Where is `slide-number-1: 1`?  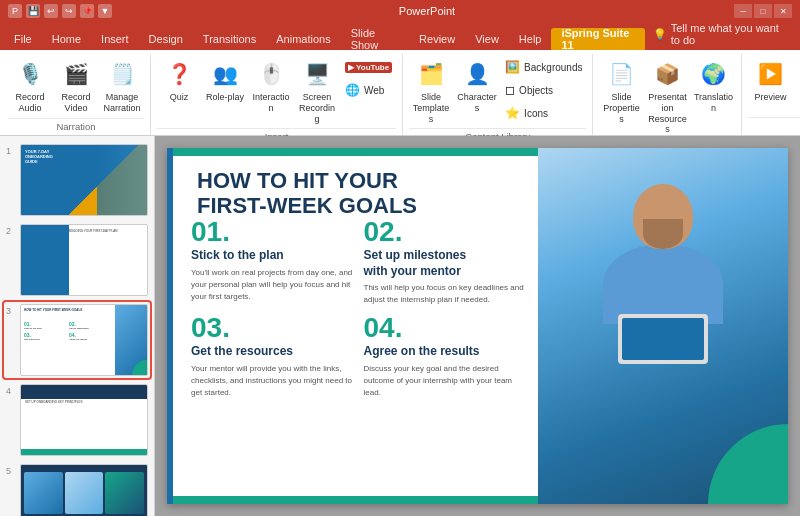
slide-number-1: 1 is located at coordinates (11, 150).